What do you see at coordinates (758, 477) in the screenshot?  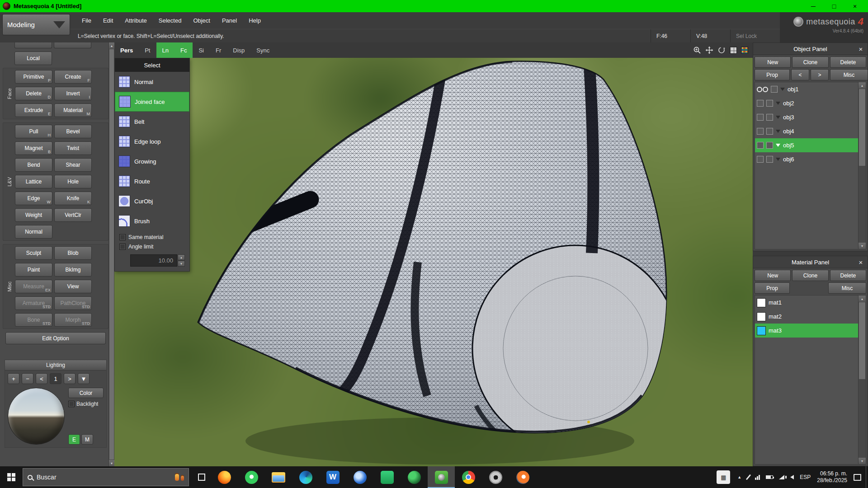 I see `tray-network-icon` at bounding box center [758, 477].